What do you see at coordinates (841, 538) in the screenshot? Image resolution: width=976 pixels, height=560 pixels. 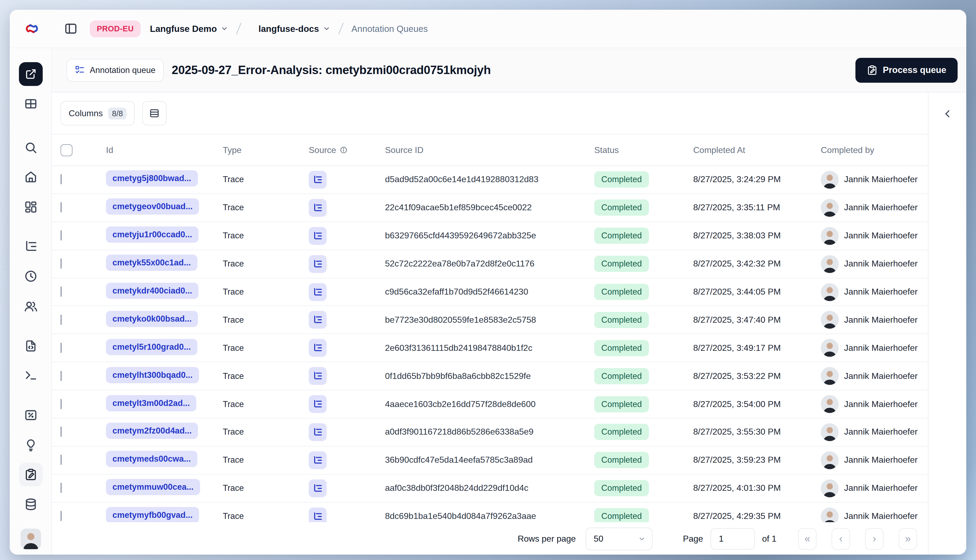 I see `previous-page-button: ‹` at bounding box center [841, 538].